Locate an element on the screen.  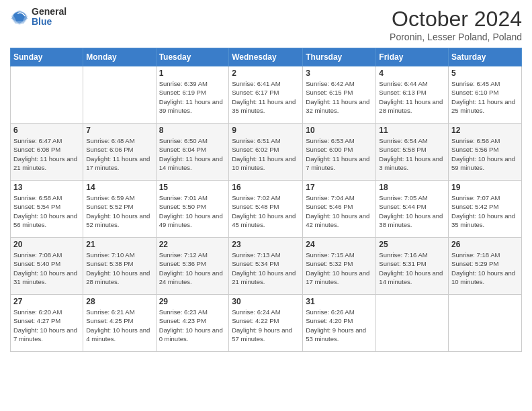
calendar-cell: 12Sunrise: 6:56 AM Sunset: 5:56 PM Dayli… is located at coordinates (485, 152).